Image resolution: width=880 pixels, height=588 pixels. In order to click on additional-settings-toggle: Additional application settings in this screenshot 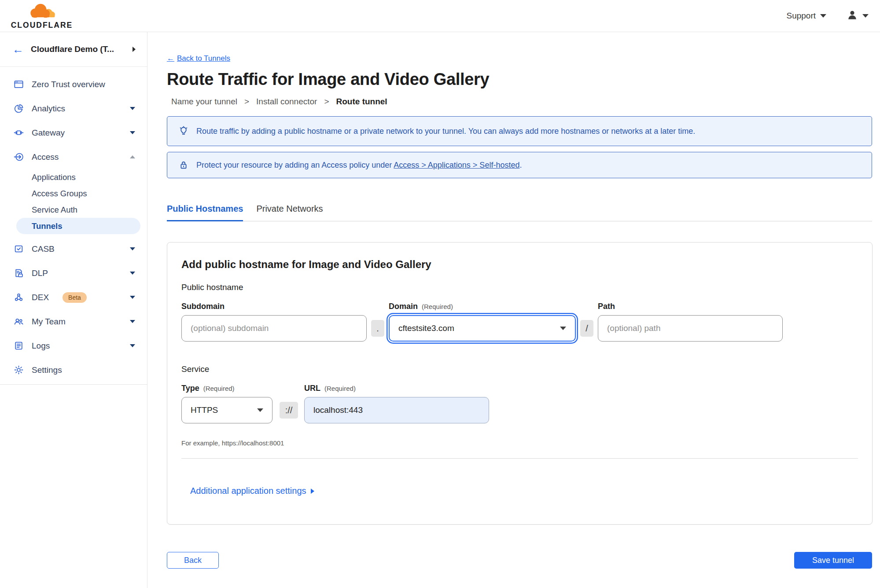, I will do `click(252, 491)`.